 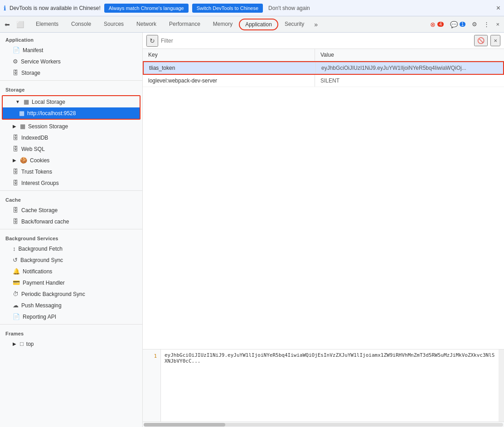 I want to click on sidebar-item-storage: 🗄 Storage, so click(x=71, y=73).